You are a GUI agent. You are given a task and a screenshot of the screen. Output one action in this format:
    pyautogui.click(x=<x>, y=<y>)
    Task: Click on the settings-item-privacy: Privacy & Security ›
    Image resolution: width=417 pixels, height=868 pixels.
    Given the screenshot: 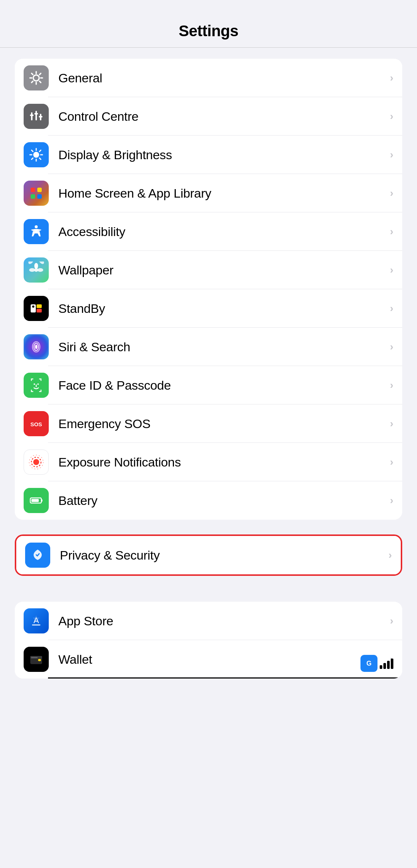 What is the action you would take?
    pyautogui.click(x=208, y=555)
    